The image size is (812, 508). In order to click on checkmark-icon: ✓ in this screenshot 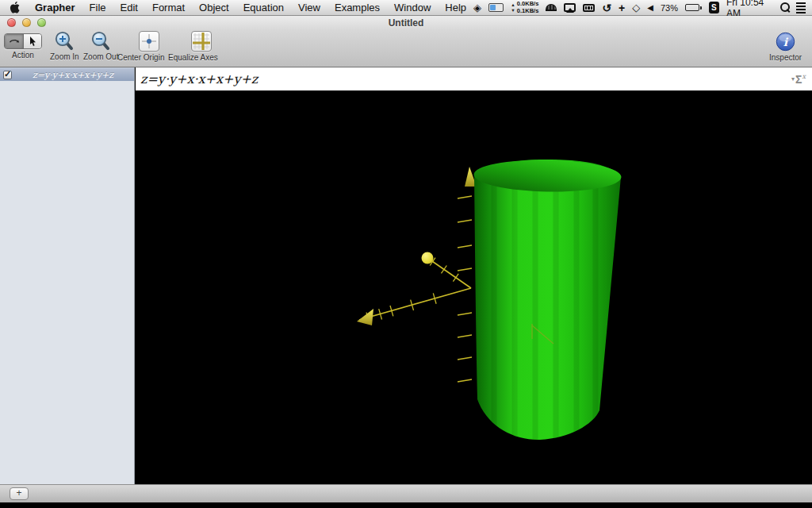, I will do `click(8, 75)`.